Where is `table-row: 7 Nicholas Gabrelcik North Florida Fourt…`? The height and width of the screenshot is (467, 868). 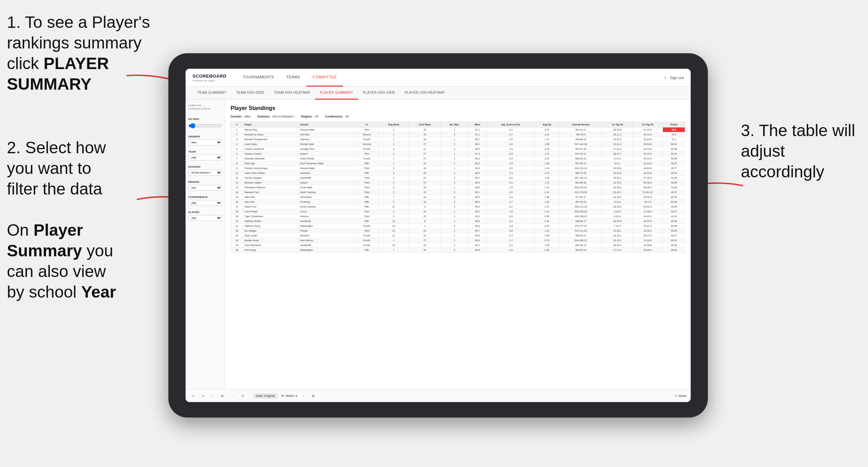
table-row: 7 Nicholas Gabrelcik North Florida Fourt… is located at coordinates (458, 159).